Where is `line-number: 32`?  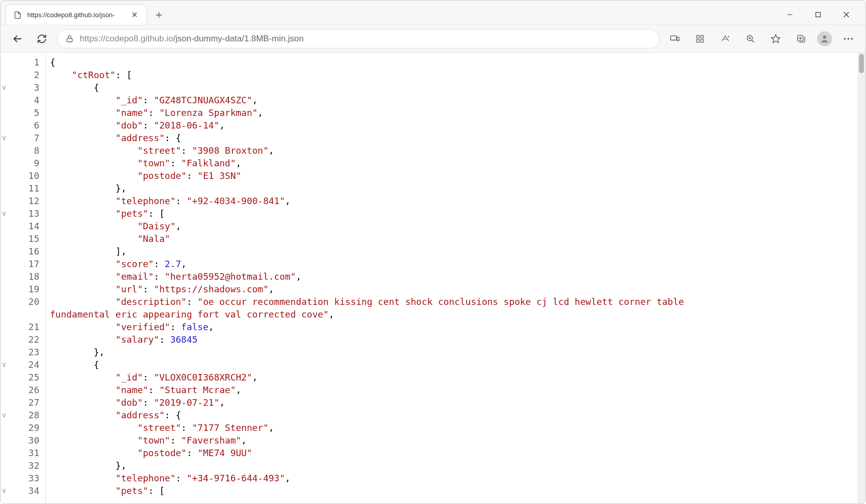
line-number: 32 is located at coordinates (23, 466).